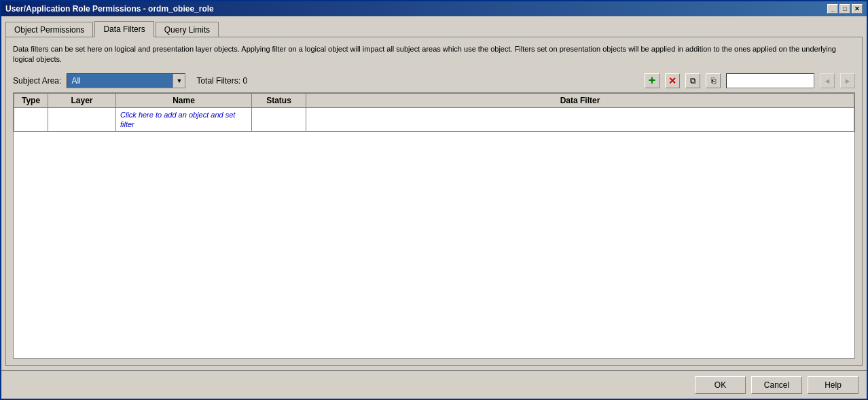  Describe the element at coordinates (848, 81) in the screenshot. I see `next-button: ►` at that location.